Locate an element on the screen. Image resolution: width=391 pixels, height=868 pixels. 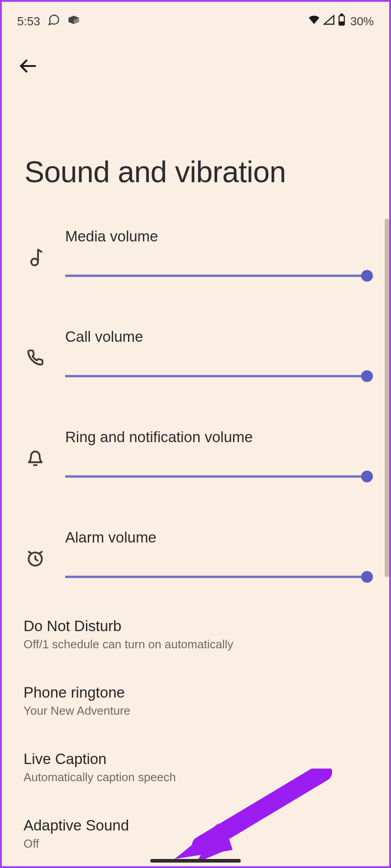
nav-handle is located at coordinates (196, 861).